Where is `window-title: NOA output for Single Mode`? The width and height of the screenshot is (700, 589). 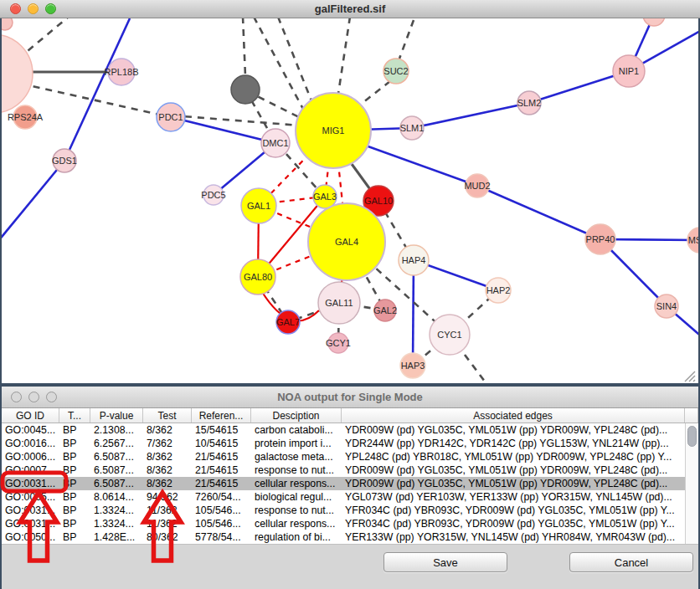 window-title: NOA output for Single Mode is located at coordinates (350, 397).